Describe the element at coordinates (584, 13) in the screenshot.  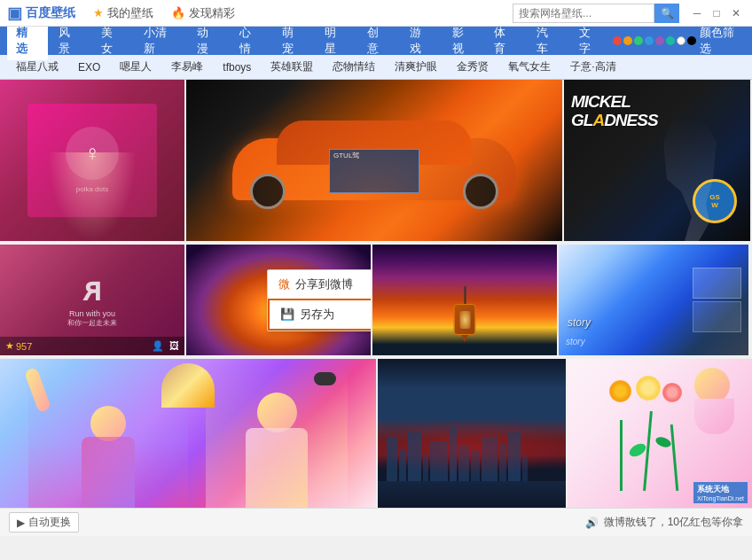
I see `search-input` at that location.